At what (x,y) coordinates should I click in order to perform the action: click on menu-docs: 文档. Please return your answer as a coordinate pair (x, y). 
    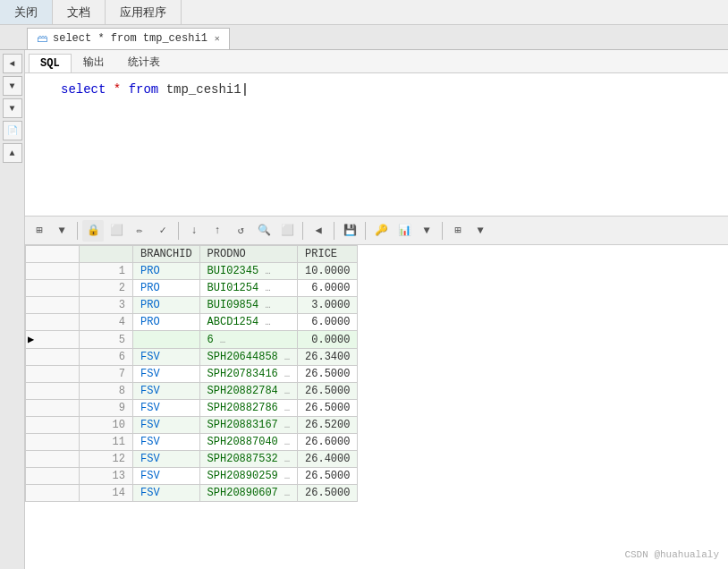
    Looking at the image, I should click on (79, 13).